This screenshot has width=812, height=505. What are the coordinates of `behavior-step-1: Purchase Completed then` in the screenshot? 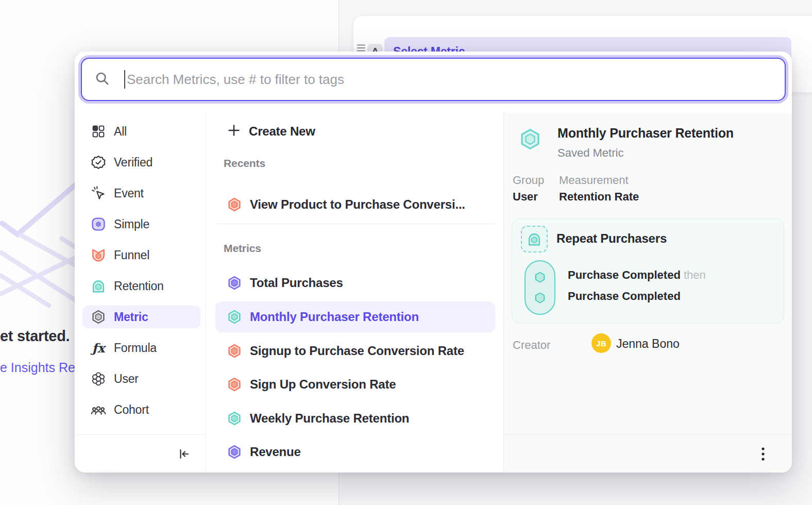 It's located at (637, 275).